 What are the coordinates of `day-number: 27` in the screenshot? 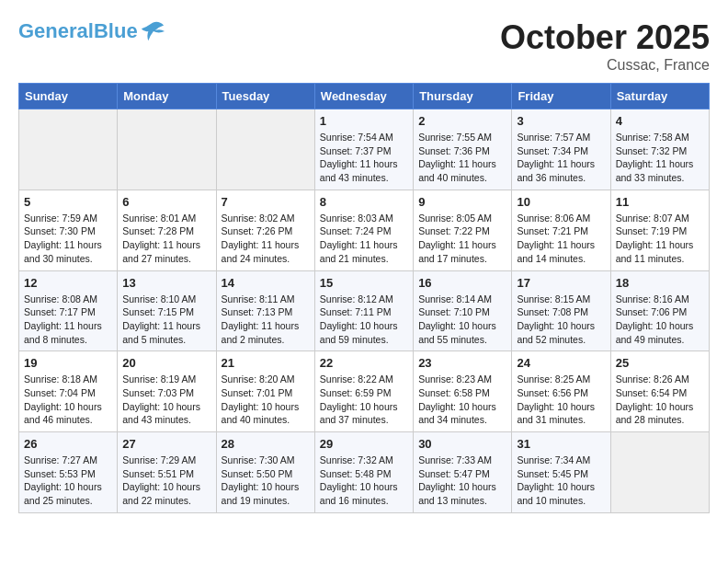 It's located at (166, 443).